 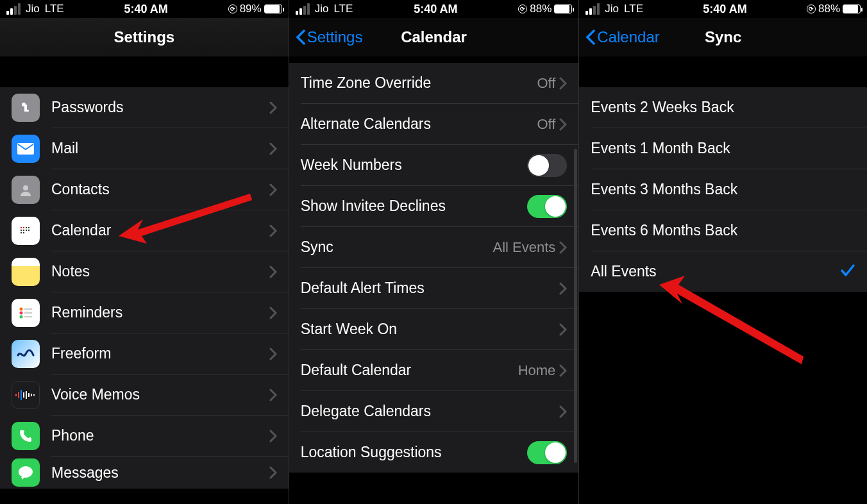 I want to click on carrier-label: Jio, so click(x=612, y=9).